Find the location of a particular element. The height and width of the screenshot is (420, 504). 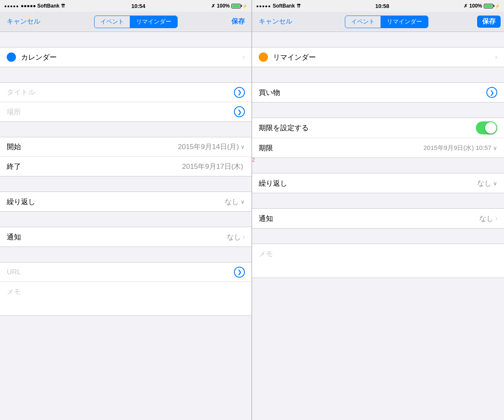

chevron-right-reminder-right: › is located at coordinates (496, 57).